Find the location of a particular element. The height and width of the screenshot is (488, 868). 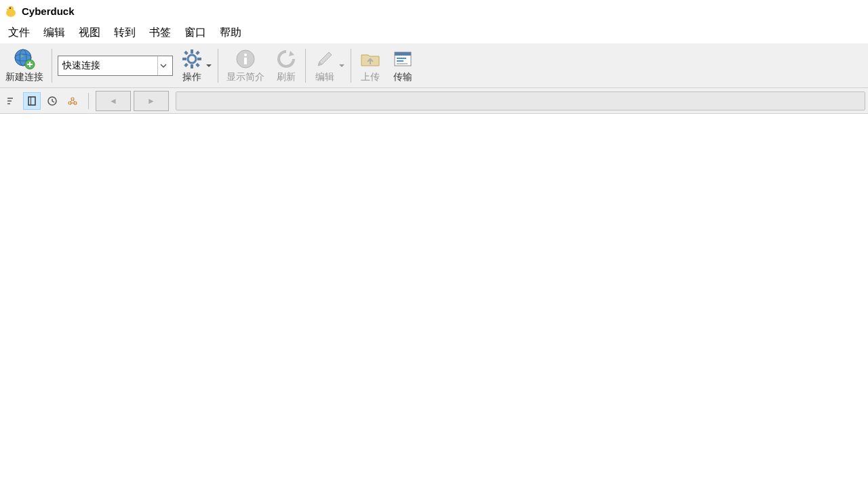

refresh-icon is located at coordinates (286, 59).